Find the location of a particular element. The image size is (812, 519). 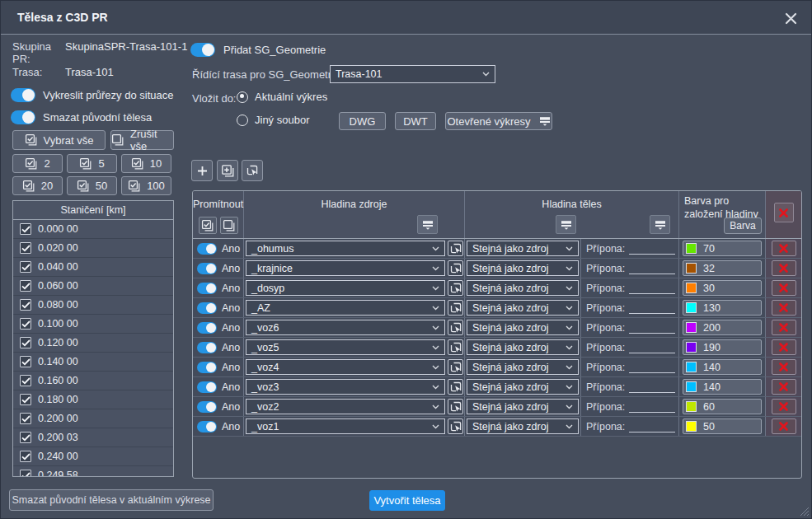

layer-color-button: 30 is located at coordinates (722, 288).